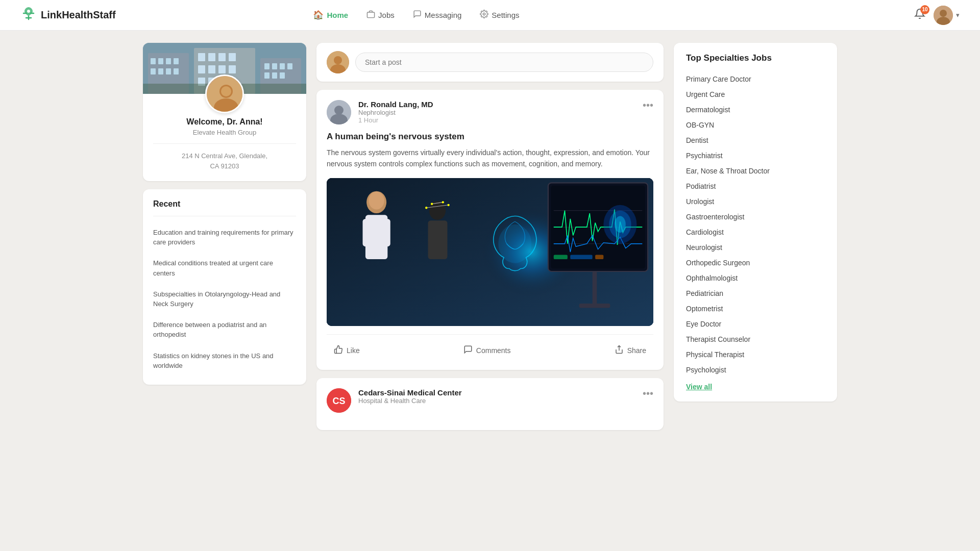 This screenshot has height=551, width=980. Describe the element at coordinates (487, 351) in the screenshot. I see `comments-button: Comments` at that location.